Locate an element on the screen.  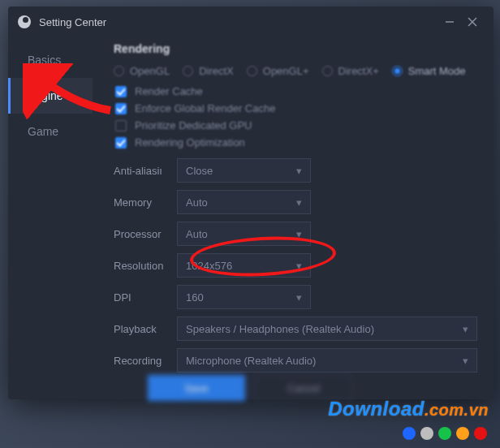
field-label: Resolution is located at coordinates (145, 266).